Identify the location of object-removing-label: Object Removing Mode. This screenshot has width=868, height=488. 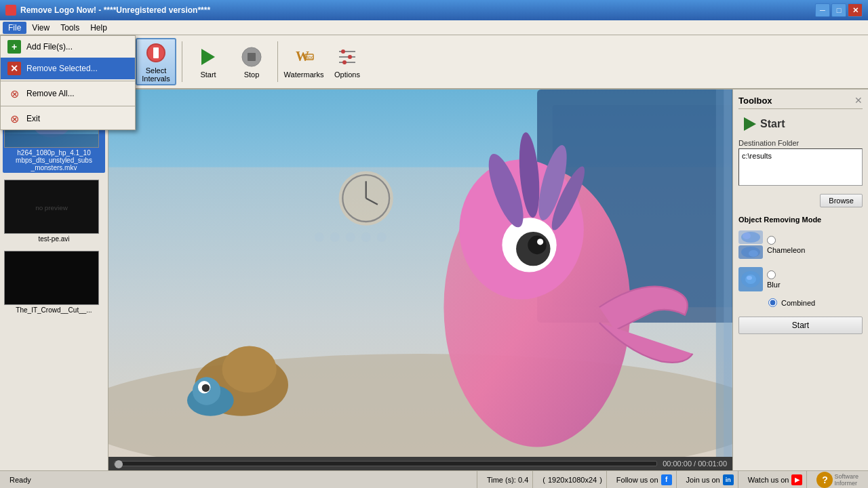
(800, 220).